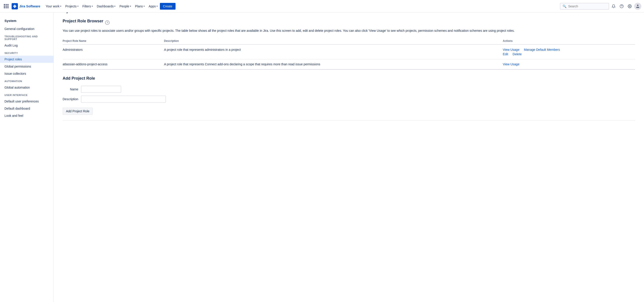  I want to click on sidebar: System General configuration TROUBLESHOO…, so click(27, 70).